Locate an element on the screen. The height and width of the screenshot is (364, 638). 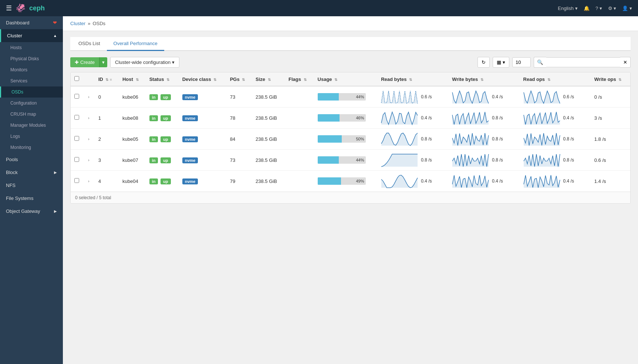
chevron-right-gateway-icon: ▶ is located at coordinates (55, 211).